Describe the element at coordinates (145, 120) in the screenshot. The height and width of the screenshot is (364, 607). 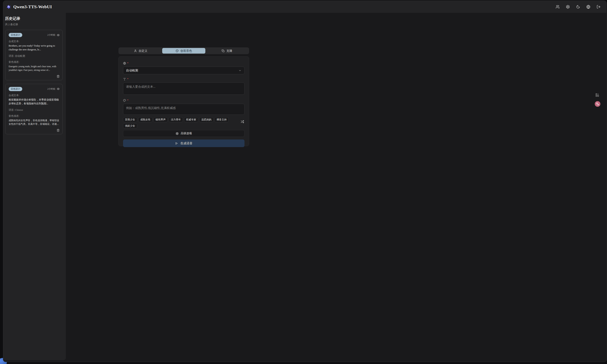
I see `voice-tag: 成熟女性` at that location.